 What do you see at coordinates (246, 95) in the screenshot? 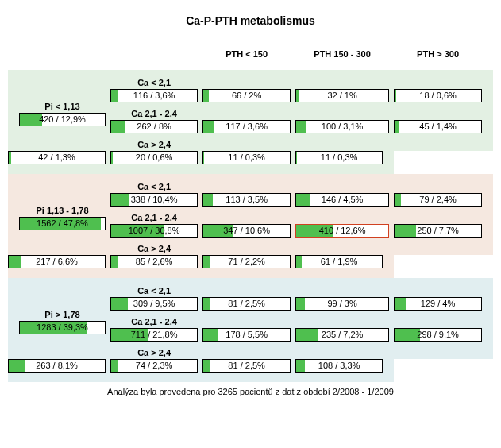
I see `cell-bar: 66 / 2%` at bounding box center [246, 95].